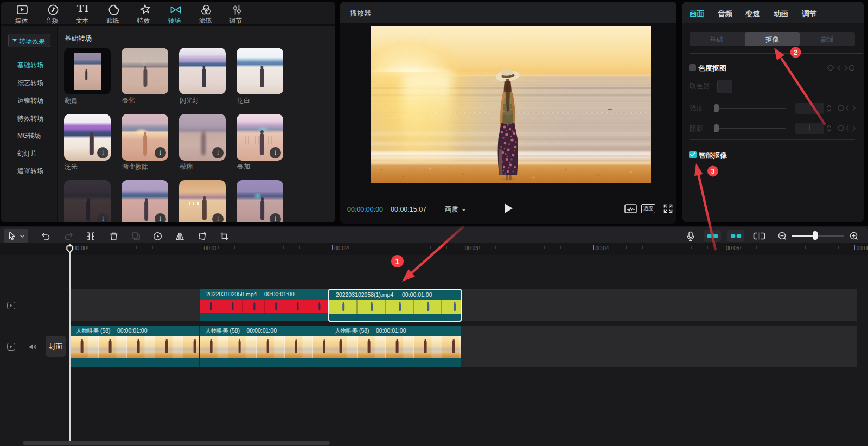  What do you see at coordinates (398, 262) in the screenshot?
I see `svg-text: 1` at bounding box center [398, 262].